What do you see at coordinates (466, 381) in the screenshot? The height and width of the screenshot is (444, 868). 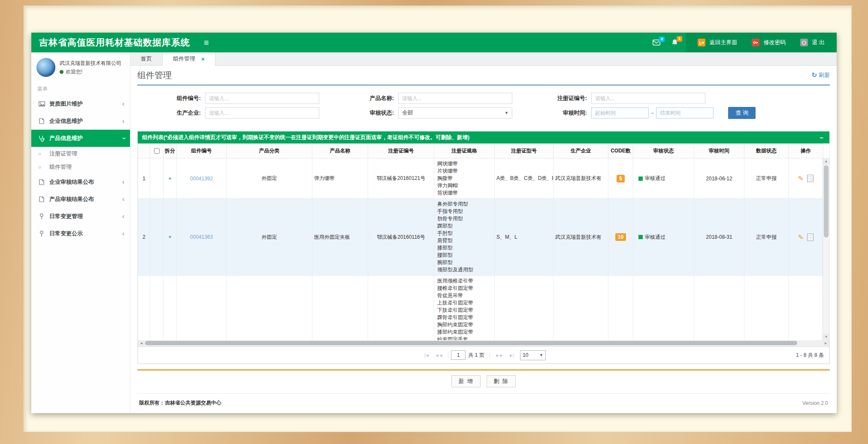 I see `add-button: 新 增` at bounding box center [466, 381].